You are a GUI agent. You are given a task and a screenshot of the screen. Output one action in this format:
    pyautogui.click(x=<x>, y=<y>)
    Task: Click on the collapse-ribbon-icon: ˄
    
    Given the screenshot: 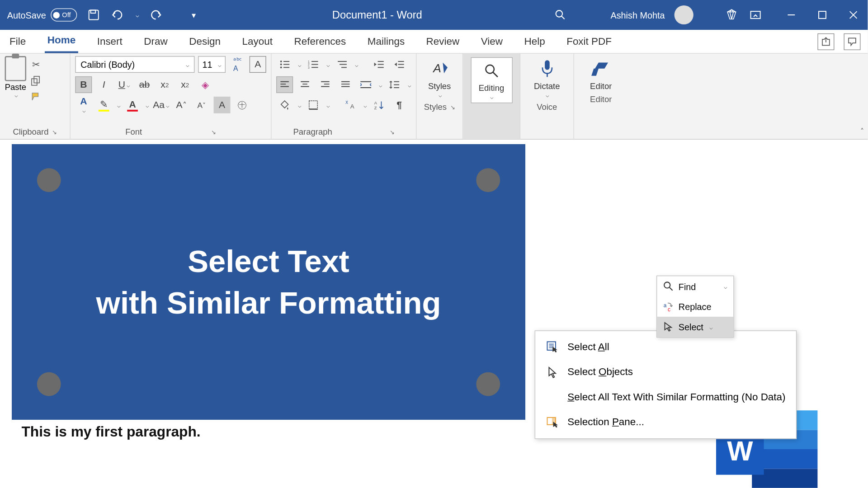 What is the action you would take?
    pyautogui.click(x=862, y=131)
    